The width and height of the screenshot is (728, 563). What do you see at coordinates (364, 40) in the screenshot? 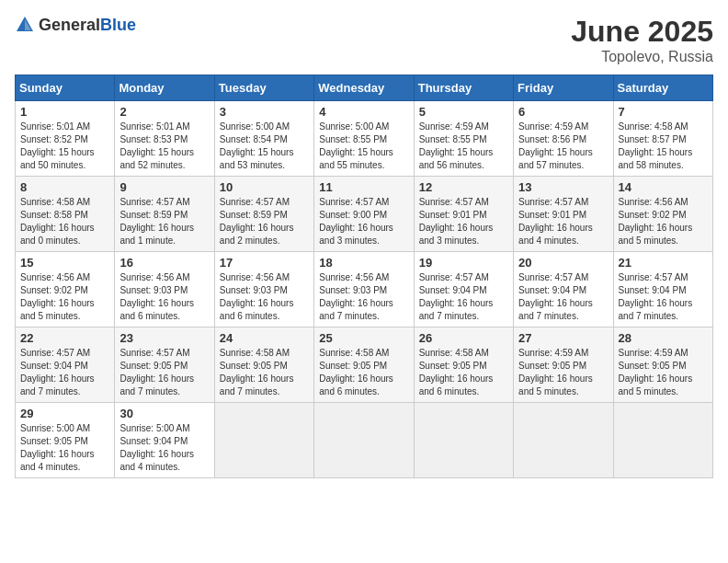
I see `page-header: GeneralBlue June 2025 Topolevo, Russia` at bounding box center [364, 40].